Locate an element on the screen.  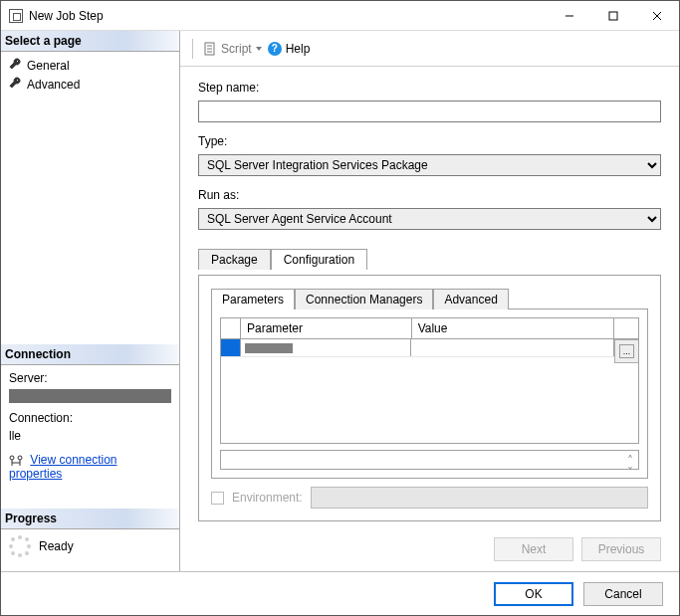
previous-button: Previous is located at coordinates (621, 549).